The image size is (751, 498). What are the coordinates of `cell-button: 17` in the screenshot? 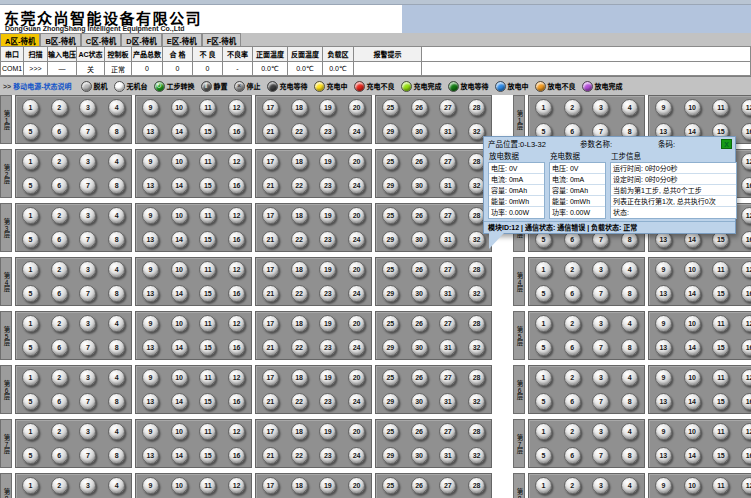 It's located at (270, 486).